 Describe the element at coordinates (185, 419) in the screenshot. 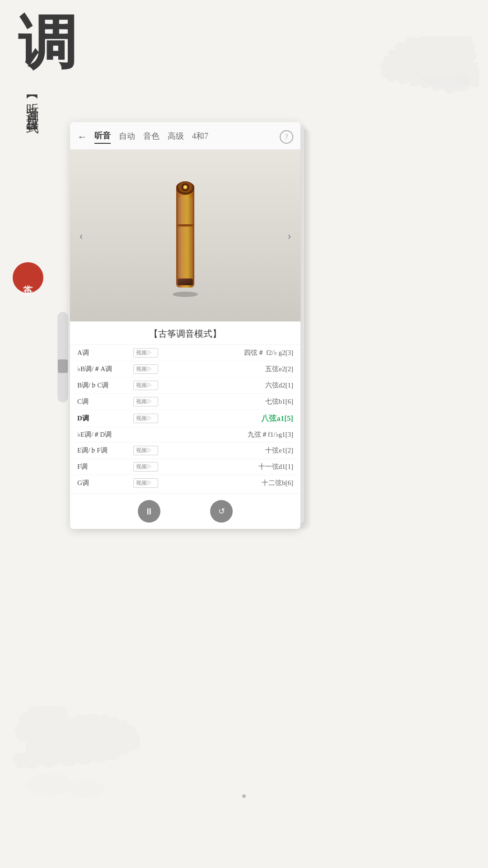

I see `tuning-row-active: D调 视频▷ 八弦a1[5]` at that location.